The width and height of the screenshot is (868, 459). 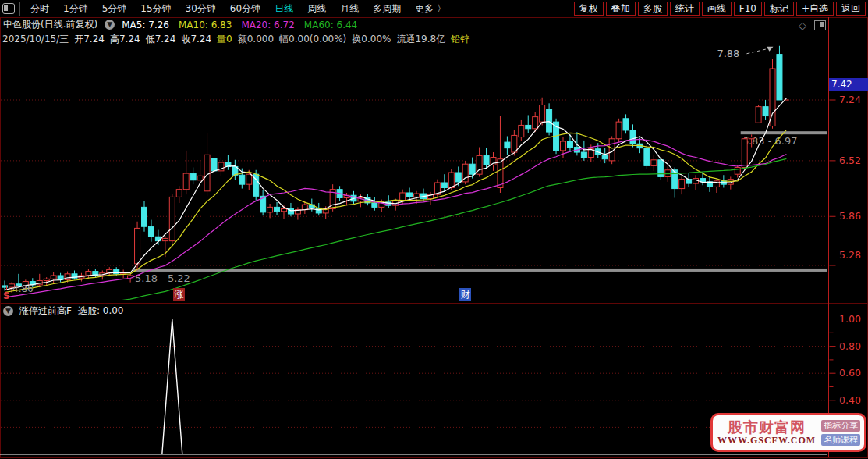 What do you see at coordinates (201, 9) in the screenshot?
I see `period-tab-4: 30分钟` at bounding box center [201, 9].